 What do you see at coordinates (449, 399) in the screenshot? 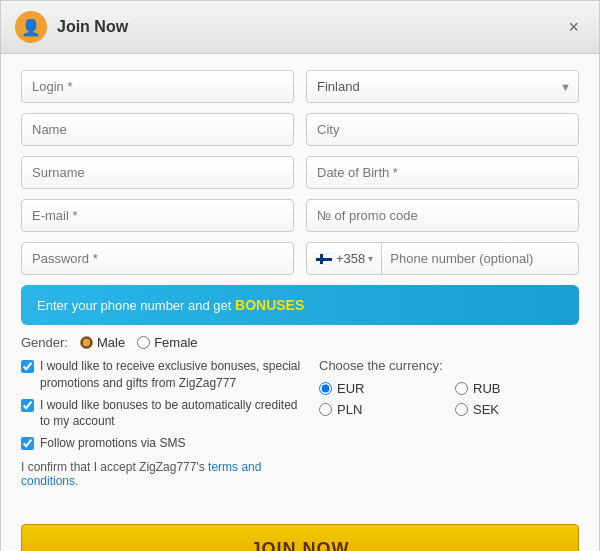
I see `currency-grid: EUR RUB PLN SEK` at bounding box center [449, 399].